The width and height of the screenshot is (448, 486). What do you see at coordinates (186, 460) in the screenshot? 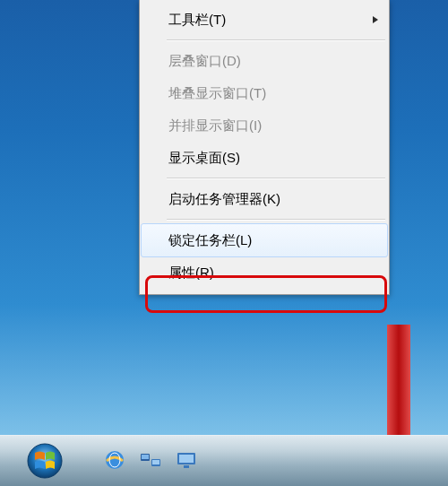
I see `monitor-icon` at bounding box center [186, 460].